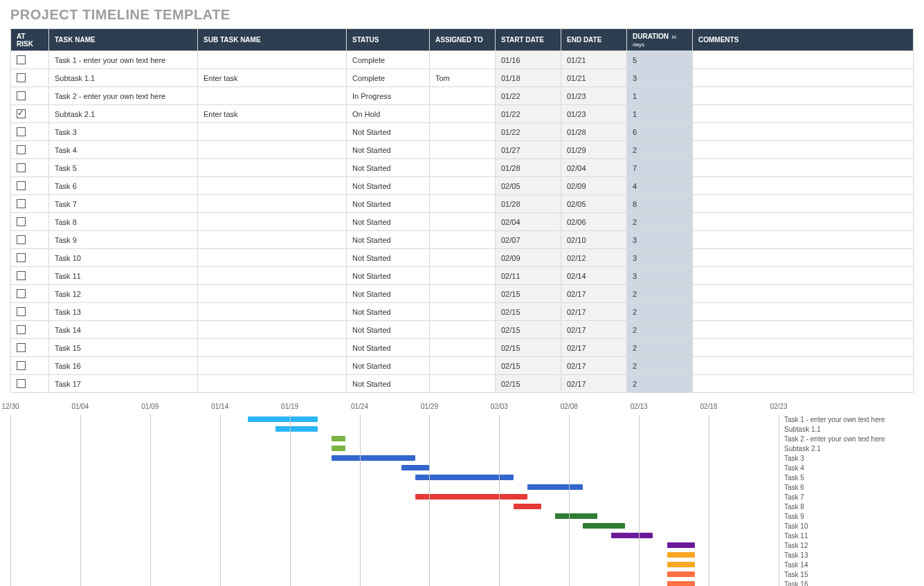 The height and width of the screenshot is (586, 924). What do you see at coordinates (123, 114) in the screenshot?
I see `task-cell: Subtask 2.1` at bounding box center [123, 114].